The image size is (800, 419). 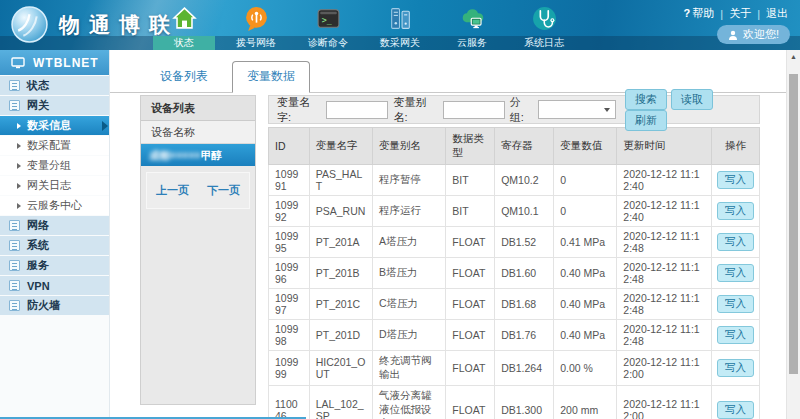 I want to click on device-prev-page-link: 上一页, so click(x=172, y=190).